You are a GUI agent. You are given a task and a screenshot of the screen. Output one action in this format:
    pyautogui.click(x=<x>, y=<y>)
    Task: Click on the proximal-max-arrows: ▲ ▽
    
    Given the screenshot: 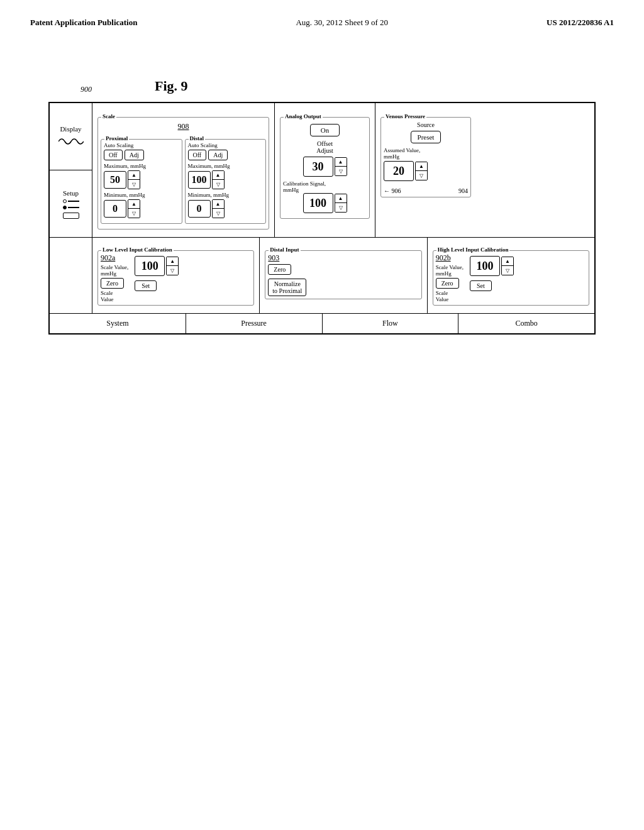 What is the action you would take?
    pyautogui.click(x=134, y=180)
    